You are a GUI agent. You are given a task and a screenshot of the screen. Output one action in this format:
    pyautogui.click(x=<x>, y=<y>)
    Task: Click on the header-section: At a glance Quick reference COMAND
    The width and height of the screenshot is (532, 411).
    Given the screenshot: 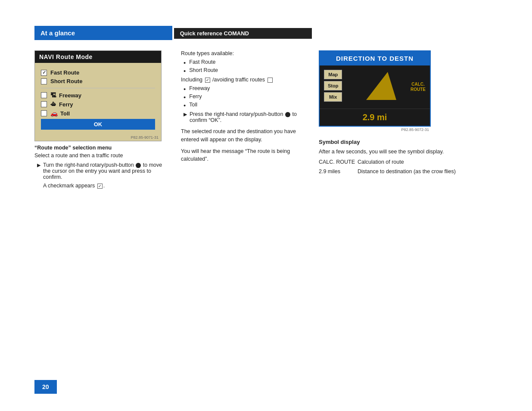 What is the action you would take?
    pyautogui.click(x=266, y=33)
    